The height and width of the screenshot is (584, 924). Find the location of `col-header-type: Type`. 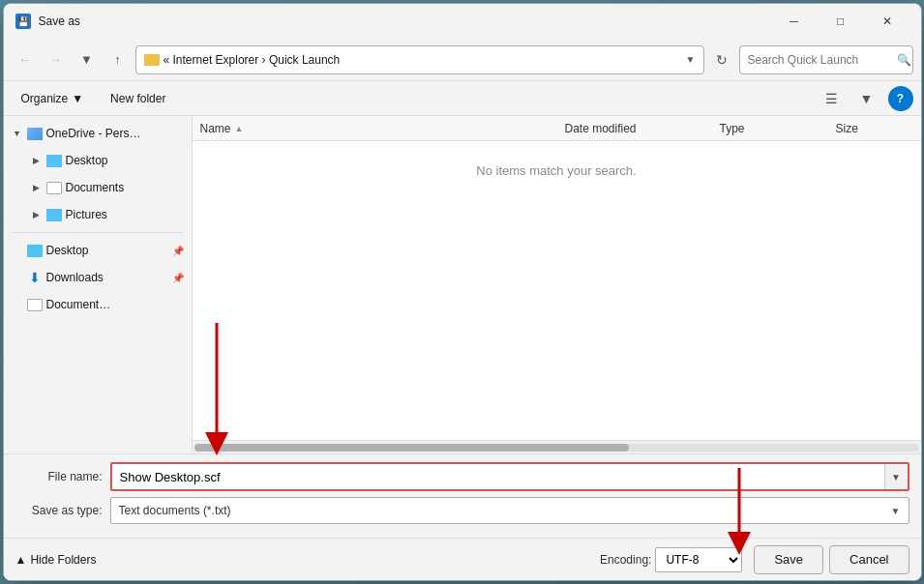

col-header-type: Type is located at coordinates (778, 129).